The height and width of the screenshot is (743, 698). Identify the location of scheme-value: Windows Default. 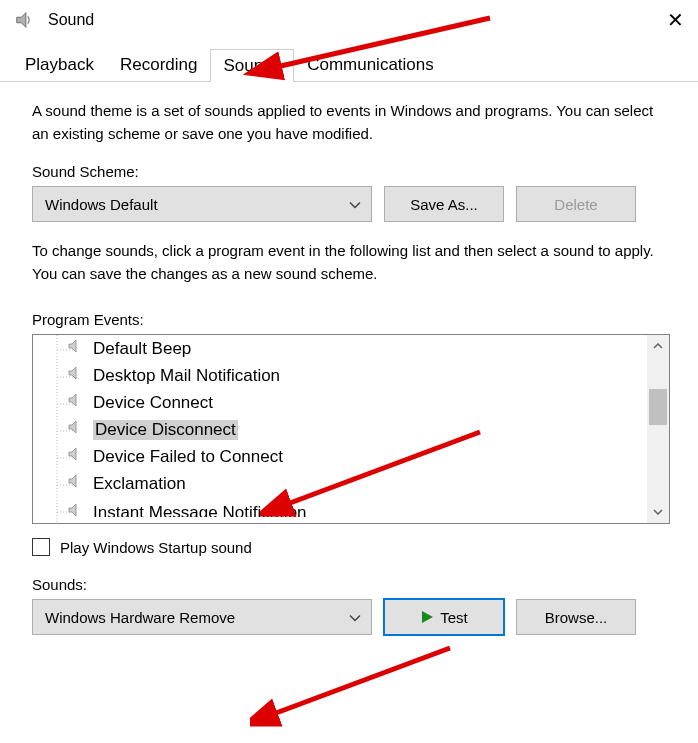
(102, 204).